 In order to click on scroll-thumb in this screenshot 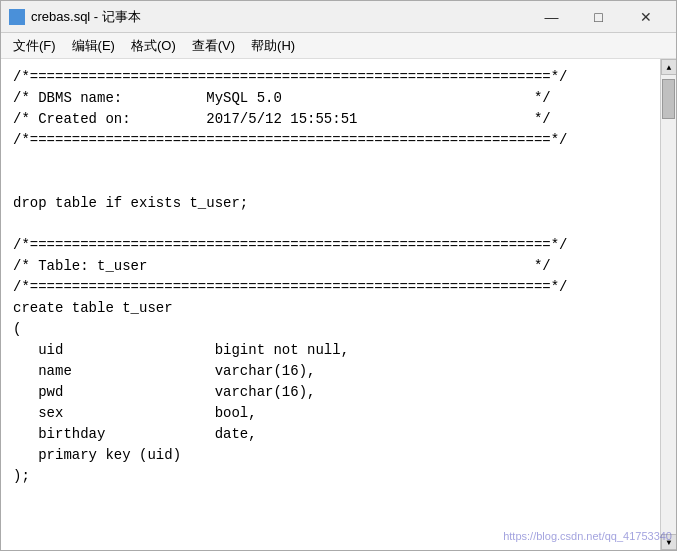, I will do `click(668, 99)`.